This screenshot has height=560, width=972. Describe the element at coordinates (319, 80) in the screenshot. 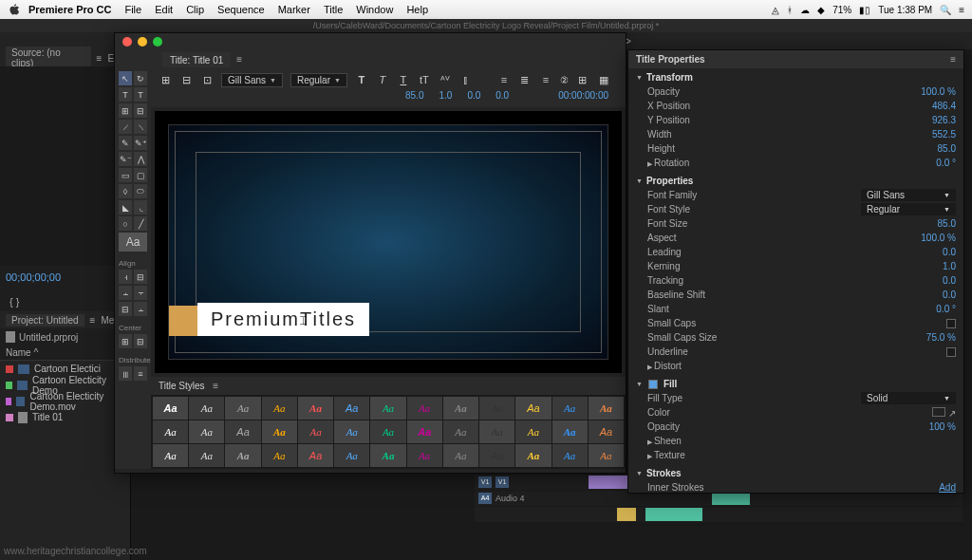

I see `font-style-dropdown: Regular▼` at that location.